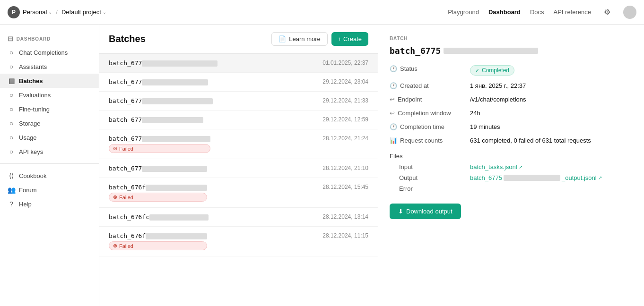 The width and height of the screenshot is (644, 306). Describe the element at coordinates (49, 176) in the screenshot. I see `sidebar-item-cookbook: ⟨⟩ Cookbook` at that location.